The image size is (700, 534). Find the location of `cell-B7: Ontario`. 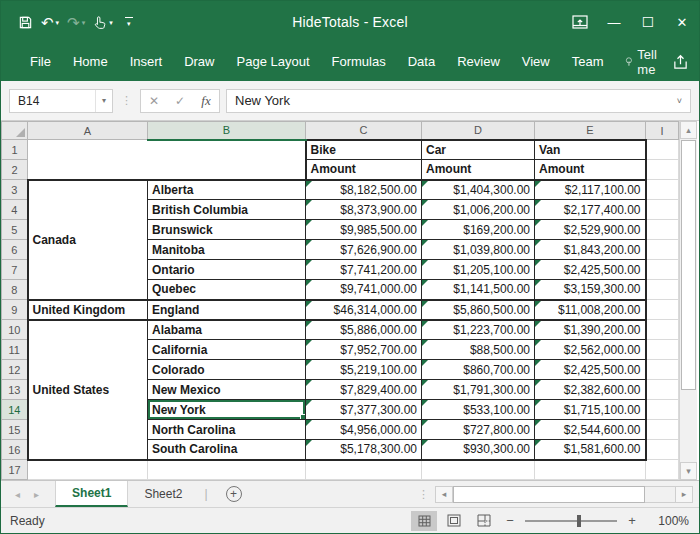

cell-B7: Ontario is located at coordinates (227, 270).